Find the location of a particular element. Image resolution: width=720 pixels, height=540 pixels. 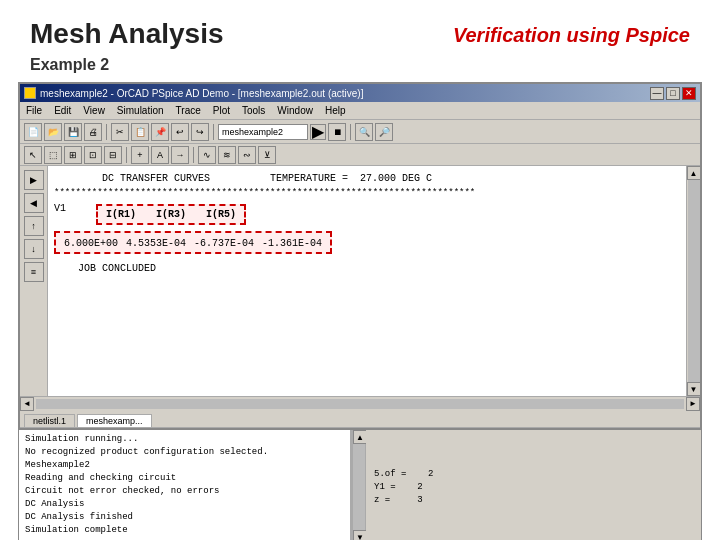

menu-file: File is located at coordinates (34, 110).